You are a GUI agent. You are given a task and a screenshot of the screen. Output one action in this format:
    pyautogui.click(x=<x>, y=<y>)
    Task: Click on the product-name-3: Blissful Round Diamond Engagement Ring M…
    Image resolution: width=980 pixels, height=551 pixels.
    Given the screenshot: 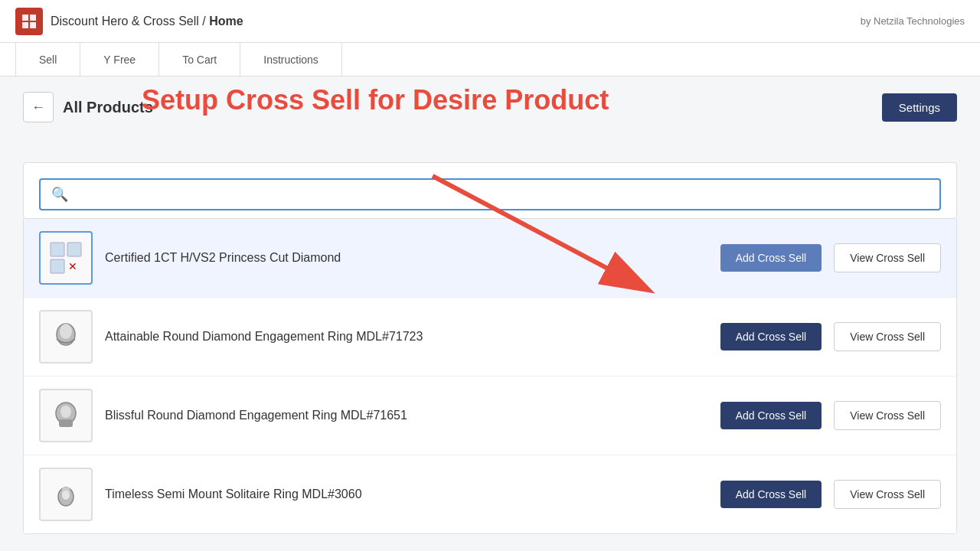 What is the action you would take?
    pyautogui.click(x=407, y=416)
    